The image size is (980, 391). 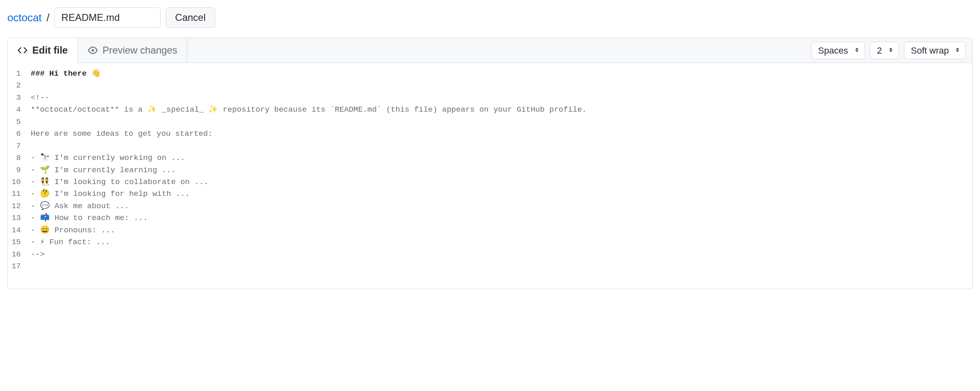 What do you see at coordinates (19, 254) in the screenshot?
I see `line-number: 16` at bounding box center [19, 254].